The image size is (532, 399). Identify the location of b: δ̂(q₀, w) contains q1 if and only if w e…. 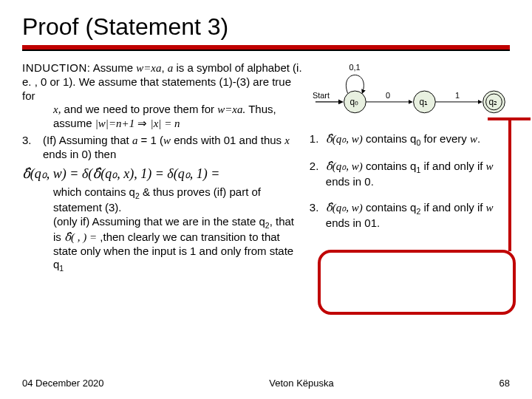
(420, 174).